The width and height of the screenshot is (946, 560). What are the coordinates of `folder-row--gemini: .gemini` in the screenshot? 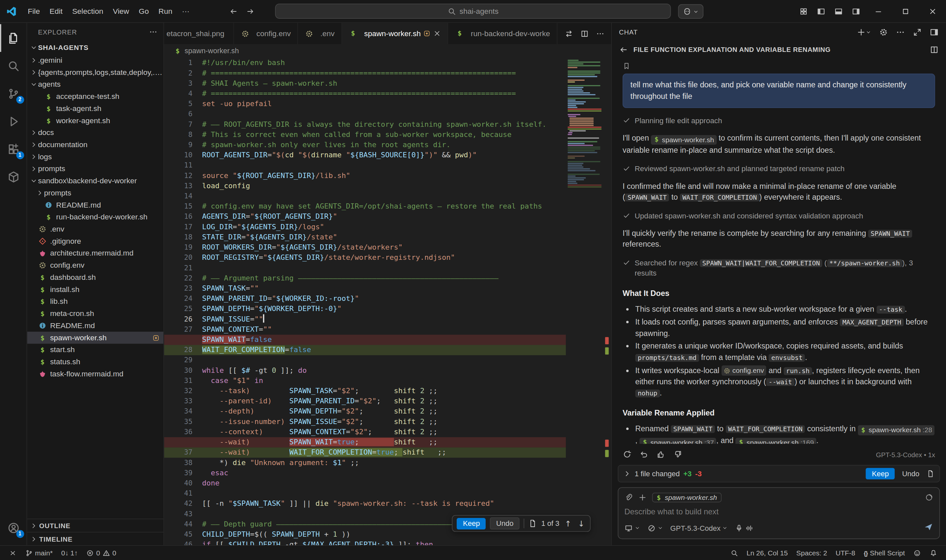 It's located at (95, 60).